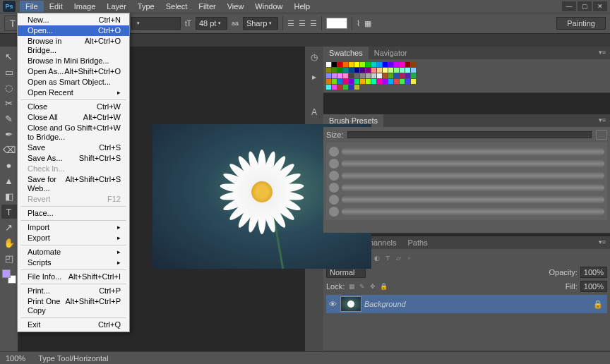  Describe the element at coordinates (9, 72) in the screenshot. I see `tool-1: ▭` at that location.